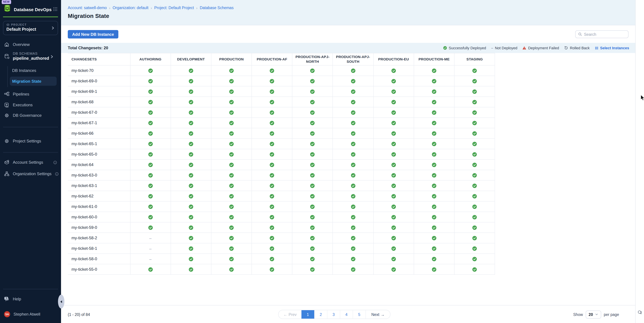  I want to click on column-header-production-apj-south: PRODUCTION-APJ-SOUTH, so click(353, 59).